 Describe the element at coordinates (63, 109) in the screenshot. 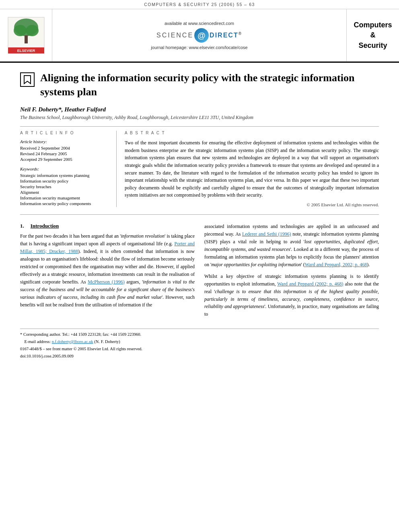

I see `author-names: Neil F. Doherty*, Heather Fulford` at that location.